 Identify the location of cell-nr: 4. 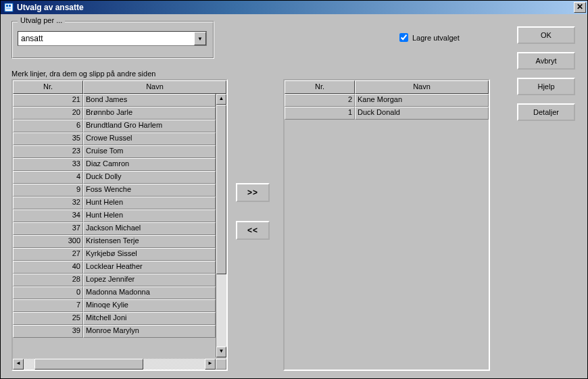
(48, 177).